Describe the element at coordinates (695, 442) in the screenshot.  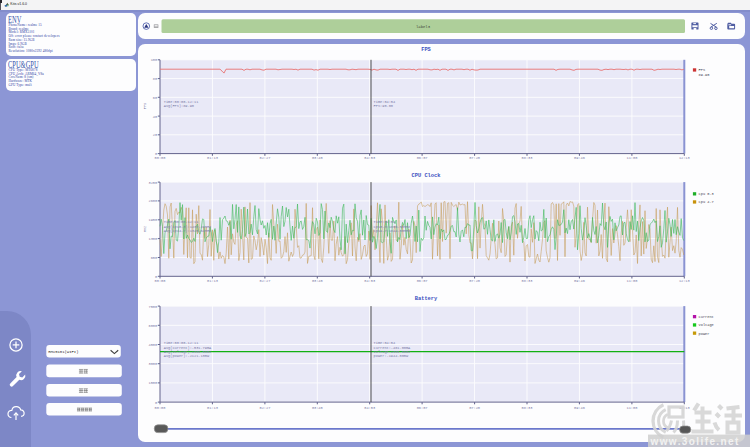
I see `svg-text: www.3olife.net` at that location.